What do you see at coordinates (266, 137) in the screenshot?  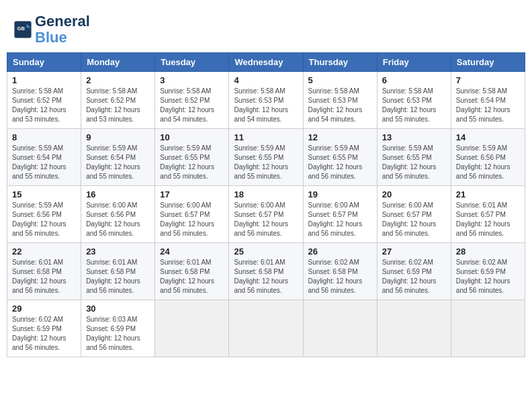 I see `day-number: 11` at bounding box center [266, 137].